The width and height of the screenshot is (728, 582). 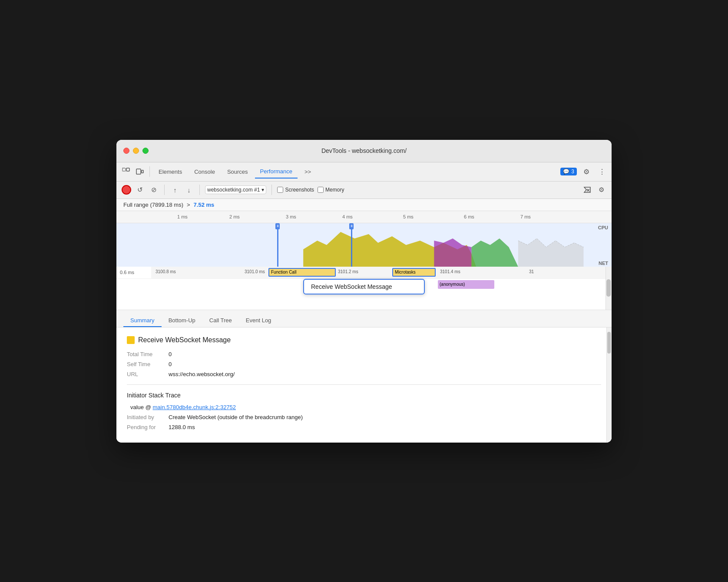 I want to click on summary-scrollbar-thumb, so click(x=609, y=343).